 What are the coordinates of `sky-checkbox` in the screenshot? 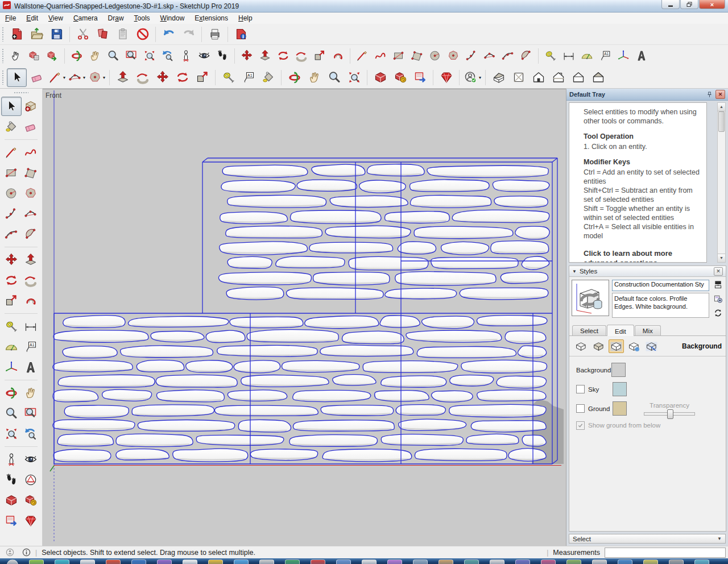 It's located at (580, 389).